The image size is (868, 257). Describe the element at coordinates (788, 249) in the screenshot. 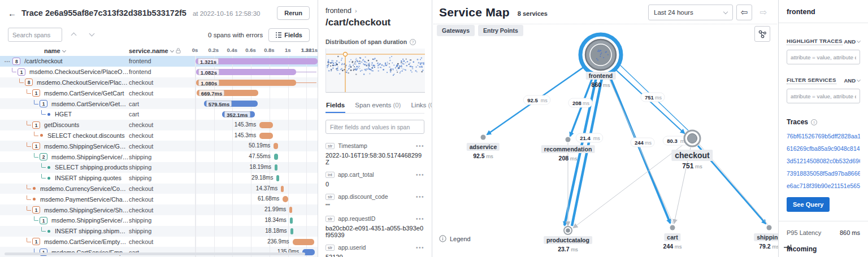

I see `collapse-panel-button` at that location.